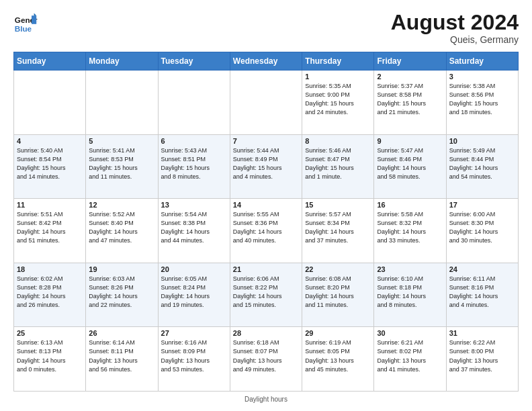  Describe the element at coordinates (410, 167) in the screenshot. I see `day-cell: 9Sunrise: 5:47 AM Sunset: 8:46 PM Daylig…` at that location.